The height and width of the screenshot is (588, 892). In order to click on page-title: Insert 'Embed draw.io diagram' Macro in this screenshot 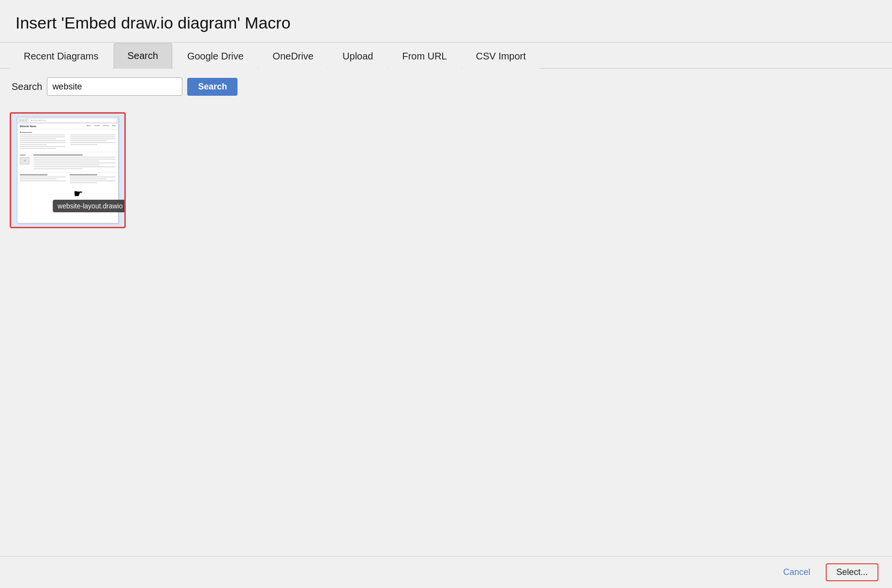, I will do `click(446, 23)`.